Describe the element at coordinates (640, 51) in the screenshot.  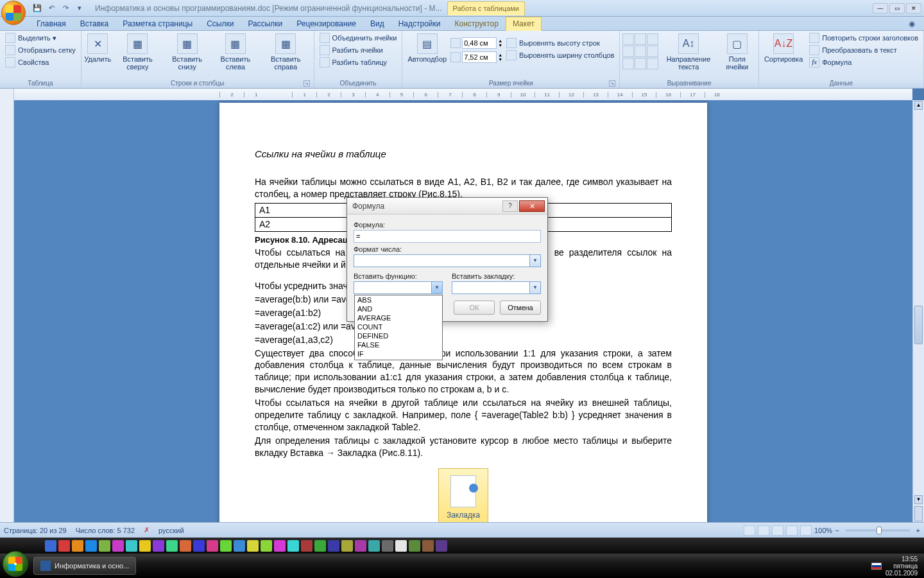
I see `align-mc-icon` at that location.